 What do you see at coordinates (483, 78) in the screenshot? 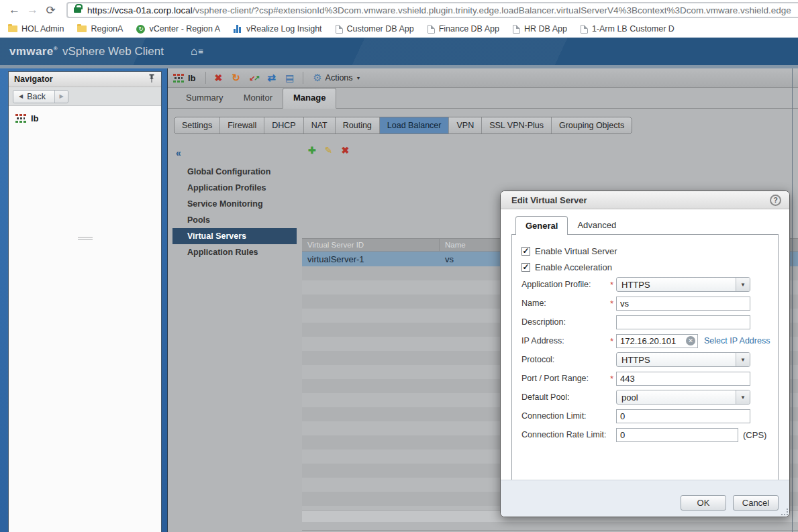
I see `object-toolbar: lb ✖ ↻ ↙↗ ⇄ ▤ ⚙ Actions ▼` at bounding box center [483, 78].